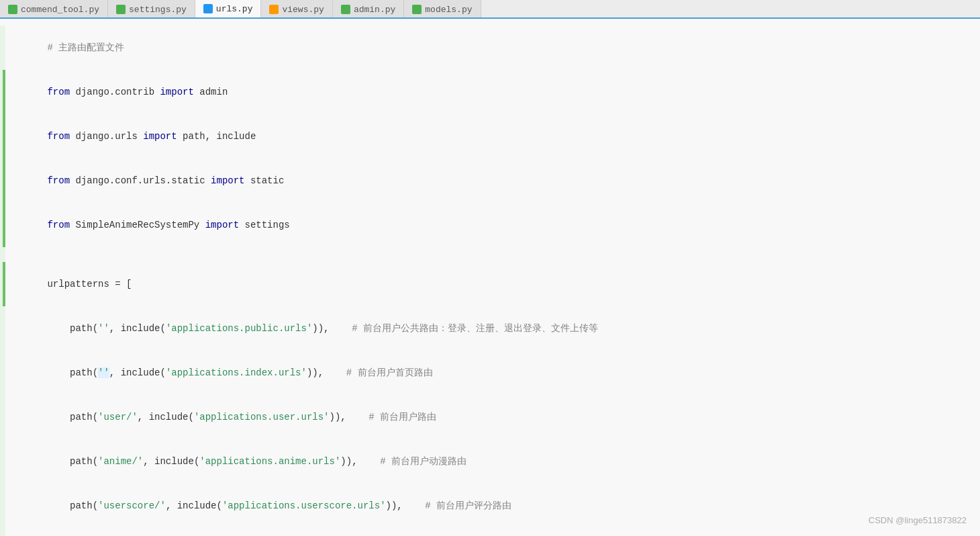 This screenshot has height=536, width=980. Describe the element at coordinates (103, 373) in the screenshot. I see `str-9a: ''` at that location.